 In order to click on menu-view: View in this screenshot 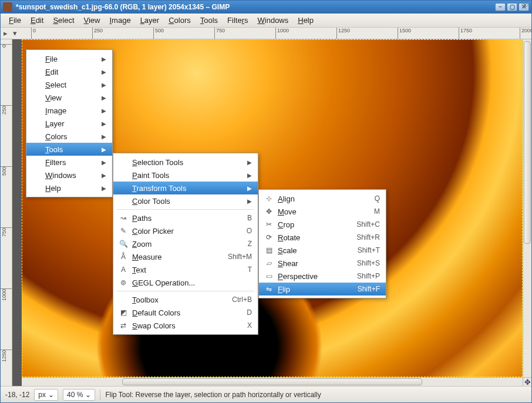, I will do `click(92, 20)`.